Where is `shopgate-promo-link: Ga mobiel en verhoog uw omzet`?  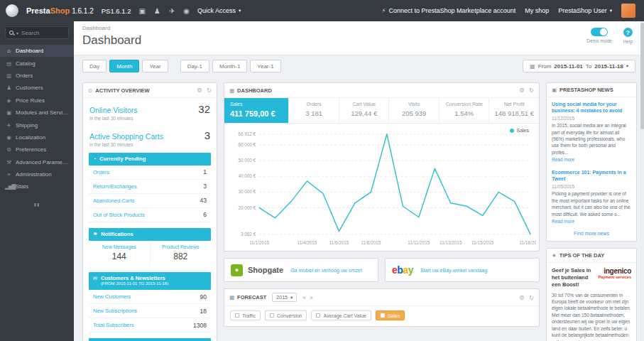 shopgate-promo-link: Ga mobiel en verhoog uw omzet is located at coordinates (327, 270).